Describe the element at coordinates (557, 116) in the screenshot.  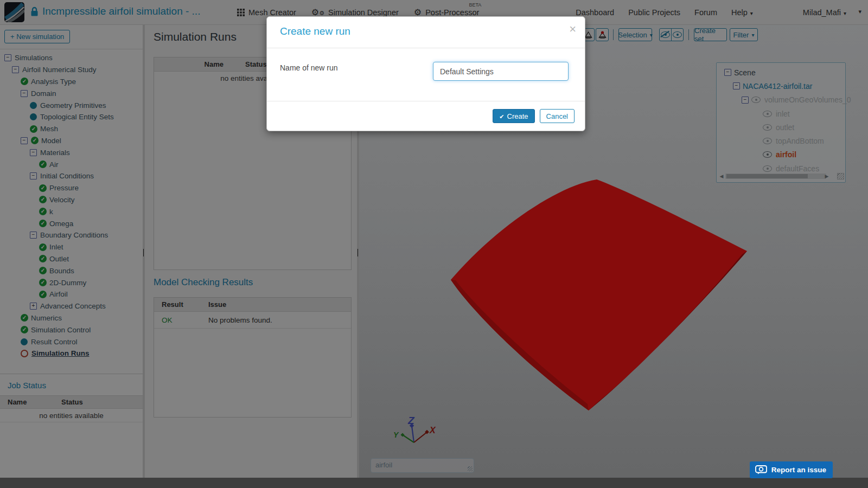
I see `cancel-button: Cancel` at that location.